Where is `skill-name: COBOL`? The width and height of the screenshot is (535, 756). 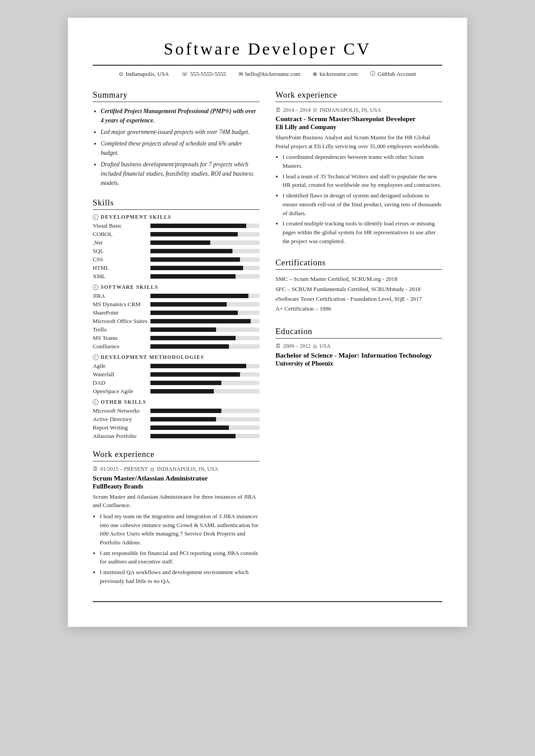
skill-name: COBOL is located at coordinates (122, 234).